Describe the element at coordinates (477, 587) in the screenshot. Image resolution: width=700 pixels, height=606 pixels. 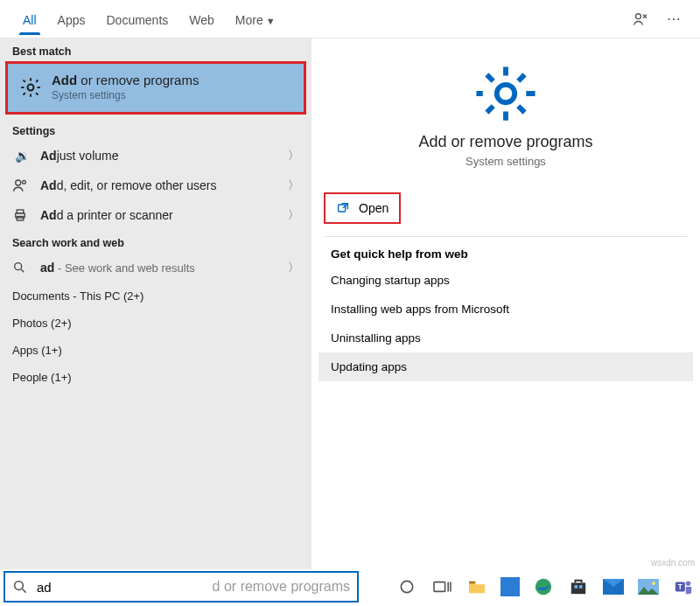
I see `file-explorer-icon` at that location.